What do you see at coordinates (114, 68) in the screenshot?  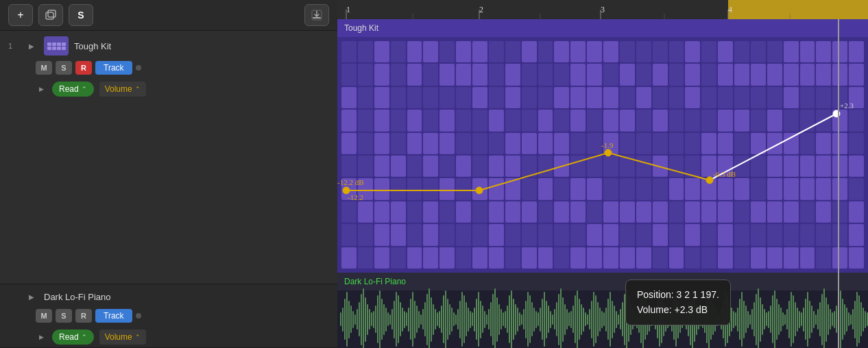 I see `tough-kit-track-button: Track` at bounding box center [114, 68].